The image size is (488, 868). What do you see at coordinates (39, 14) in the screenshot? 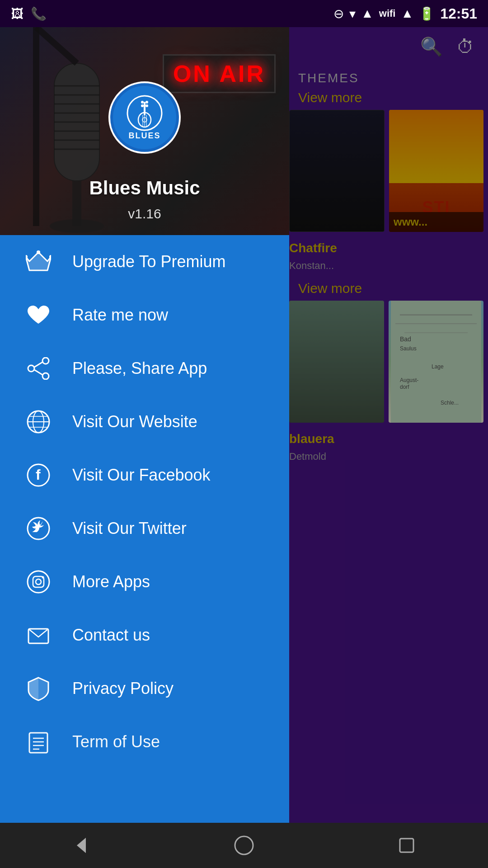
I see `phone-icon: 📞` at bounding box center [39, 14].